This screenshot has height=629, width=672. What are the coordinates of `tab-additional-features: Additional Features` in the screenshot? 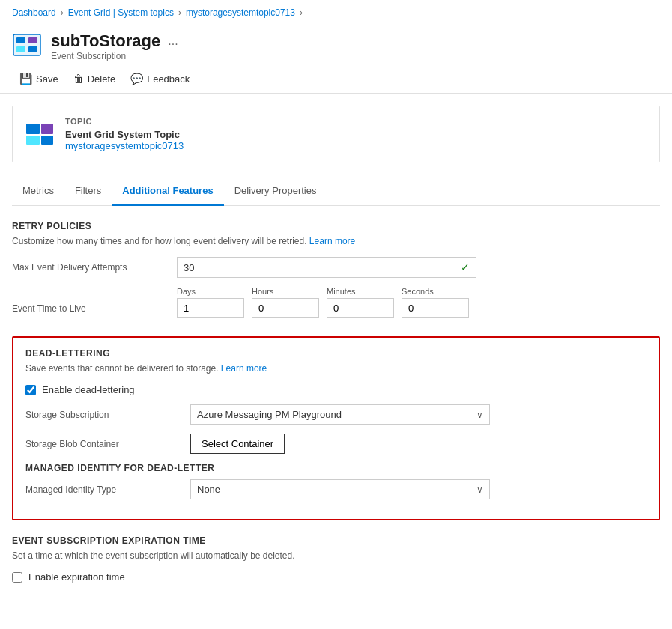 It's located at (168, 192).